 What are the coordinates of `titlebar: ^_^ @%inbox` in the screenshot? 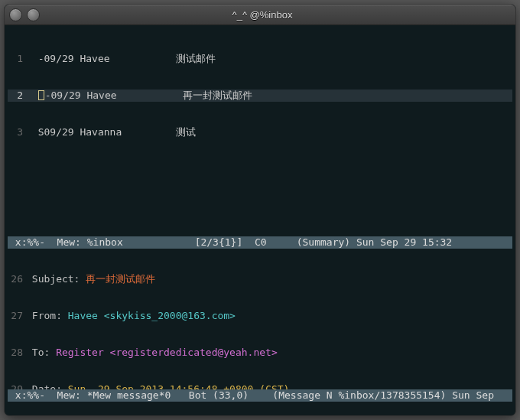 It's located at (260, 15).